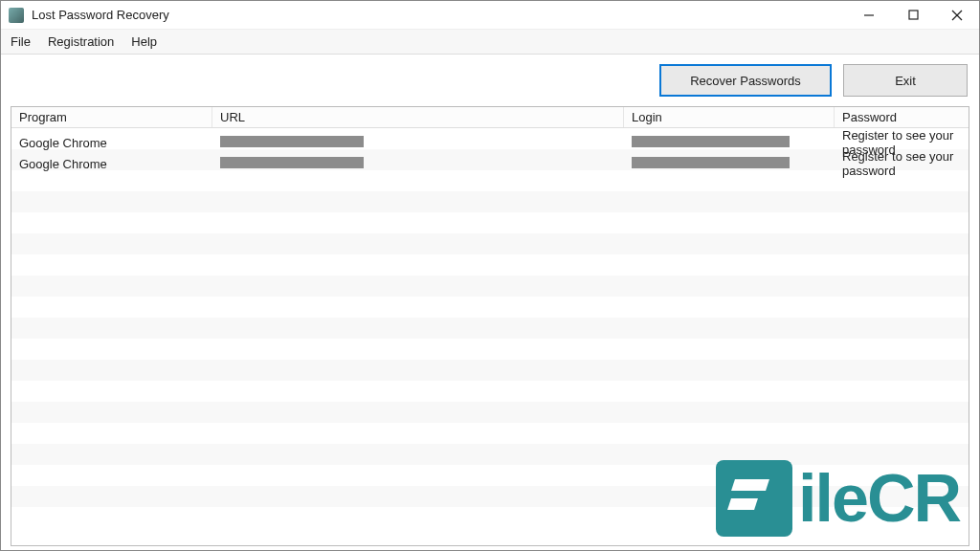 The width and height of the screenshot is (980, 551). Describe the element at coordinates (913, 15) in the screenshot. I see `window-controls` at that location.